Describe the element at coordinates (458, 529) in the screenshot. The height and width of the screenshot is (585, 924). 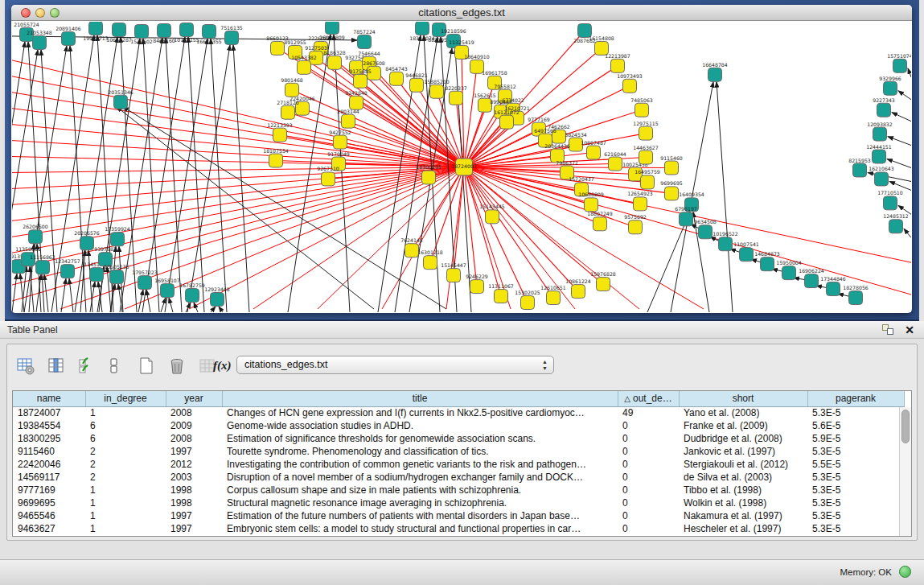
I see `table-row: 946362711997Embryonic stem cells: a mode…` at that location.